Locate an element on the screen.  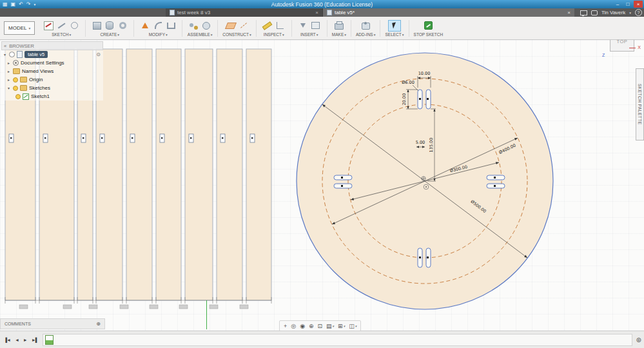
go-to-end-button: ►▌ is located at coordinates (35, 340).